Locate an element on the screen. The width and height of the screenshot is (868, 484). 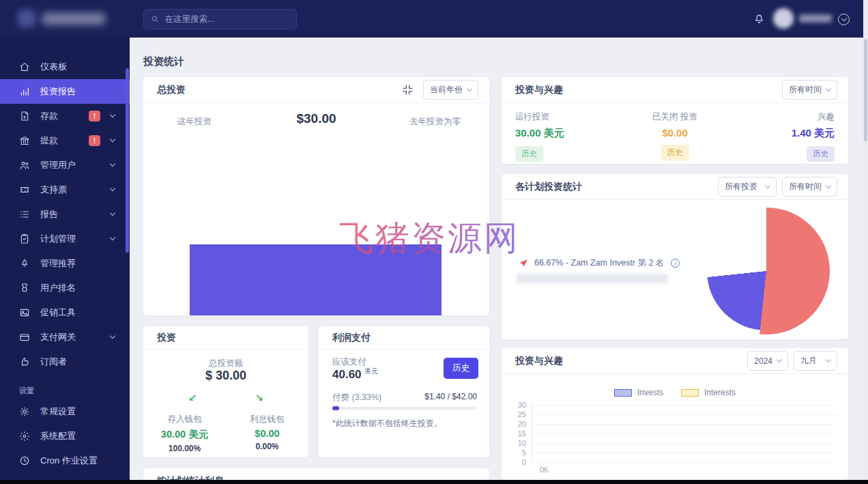
top-bar is located at coordinates (434, 19).